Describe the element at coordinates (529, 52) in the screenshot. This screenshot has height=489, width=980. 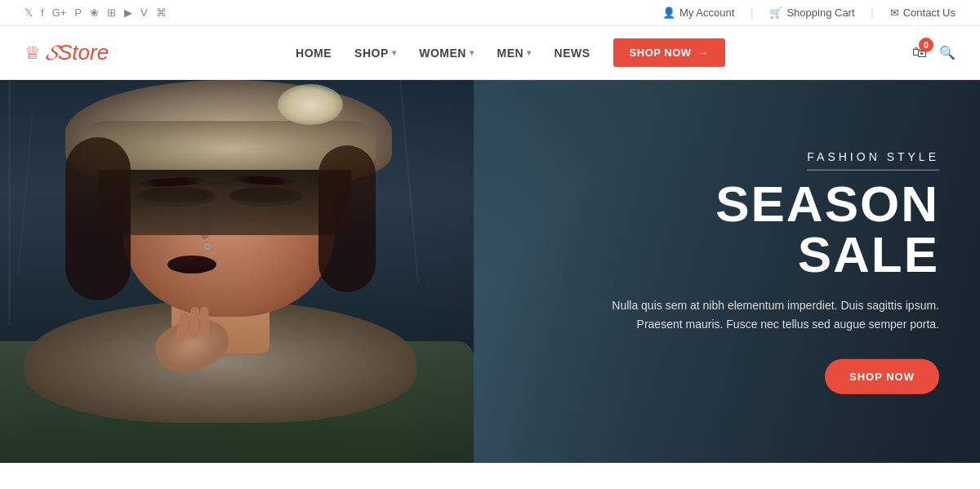
I see `men-dropdown-arrow: ▾` at that location.